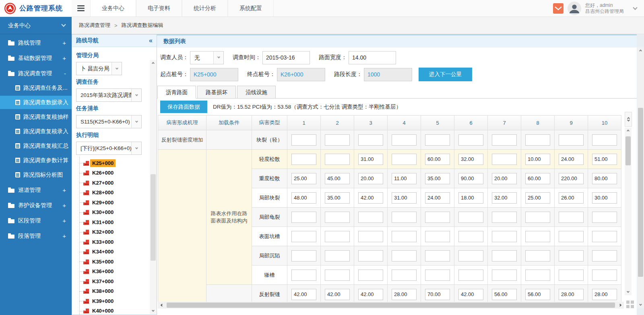  What do you see at coordinates (36, 220) in the screenshot?
I see `sidebar-item-section-mgmt: 区段管理 +` at bounding box center [36, 220].